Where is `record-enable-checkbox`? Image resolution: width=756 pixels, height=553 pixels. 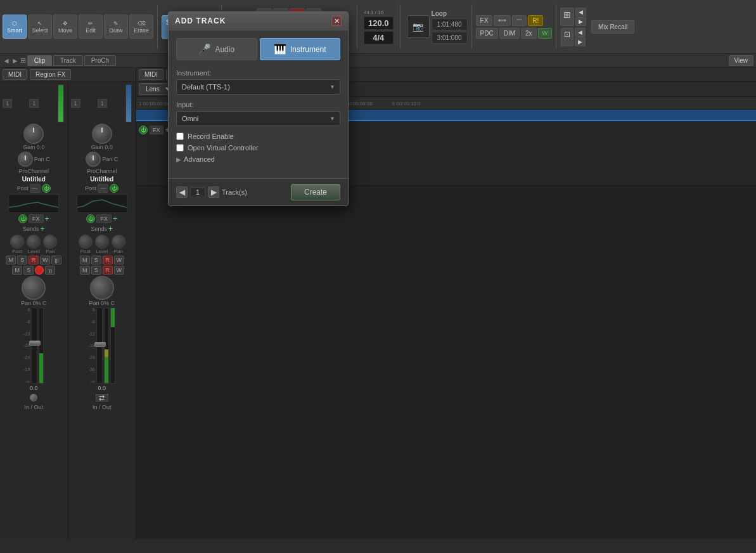
record-enable-checkbox is located at coordinates (180, 136).